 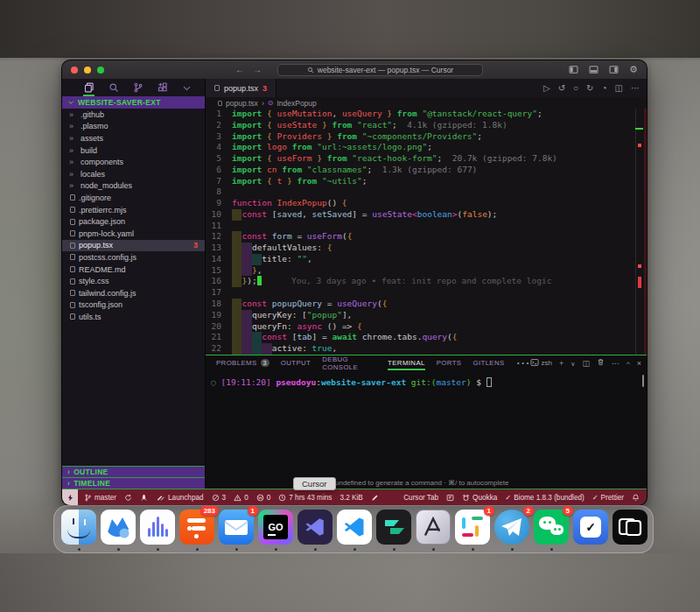 What do you see at coordinates (450, 497) in the screenshot?
I see `status-item-tab-box` at bounding box center [450, 497].